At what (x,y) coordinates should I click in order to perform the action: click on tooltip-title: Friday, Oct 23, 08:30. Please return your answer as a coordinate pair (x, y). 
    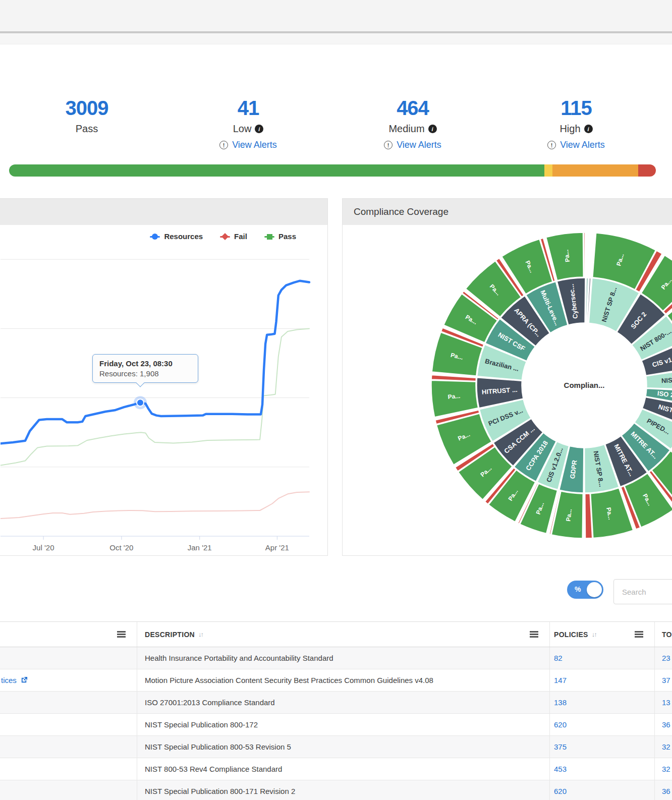
    Looking at the image, I should click on (145, 363).